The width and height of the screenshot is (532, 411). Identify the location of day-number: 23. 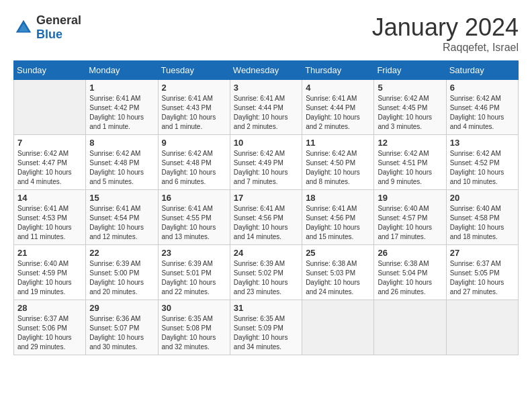
(194, 253).